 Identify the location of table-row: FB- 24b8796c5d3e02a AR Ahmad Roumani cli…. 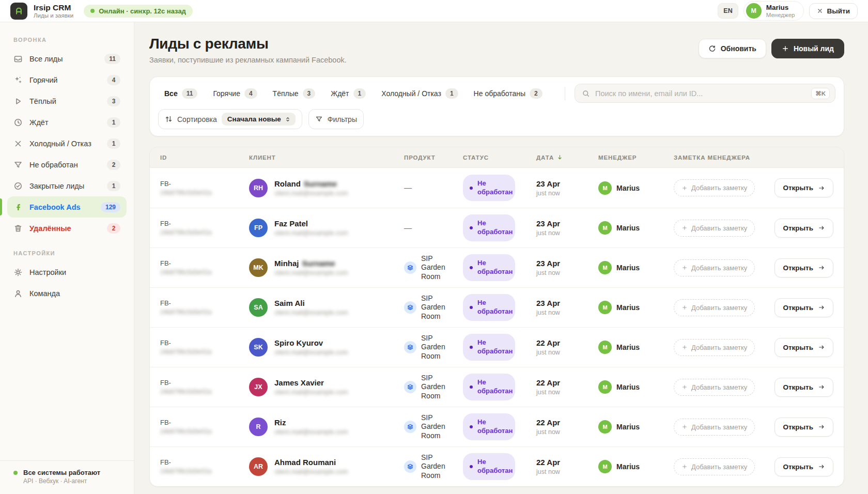
(497, 466).